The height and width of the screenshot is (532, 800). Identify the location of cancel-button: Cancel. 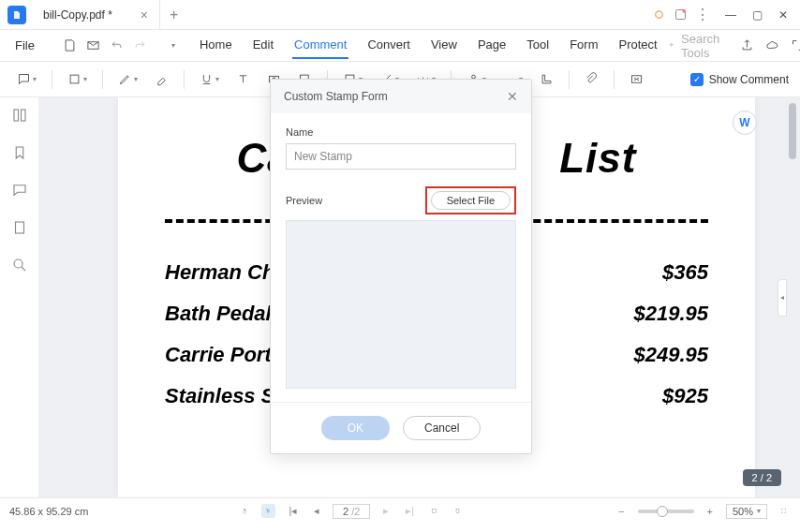
(442, 428).